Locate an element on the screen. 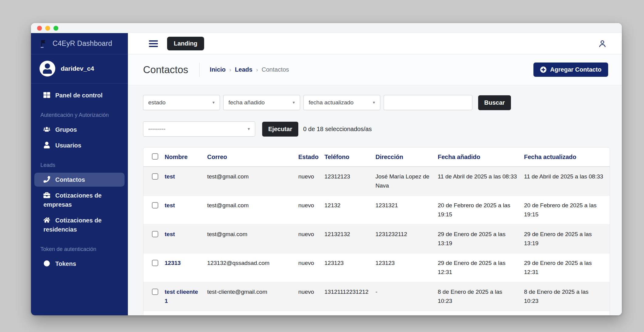 This screenshot has width=644, height=332. close-window-button is located at coordinates (39, 28).